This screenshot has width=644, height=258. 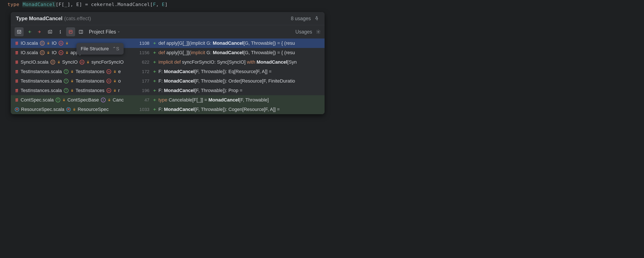 I want to click on t-badge-icon: t, so click(x=103, y=100).